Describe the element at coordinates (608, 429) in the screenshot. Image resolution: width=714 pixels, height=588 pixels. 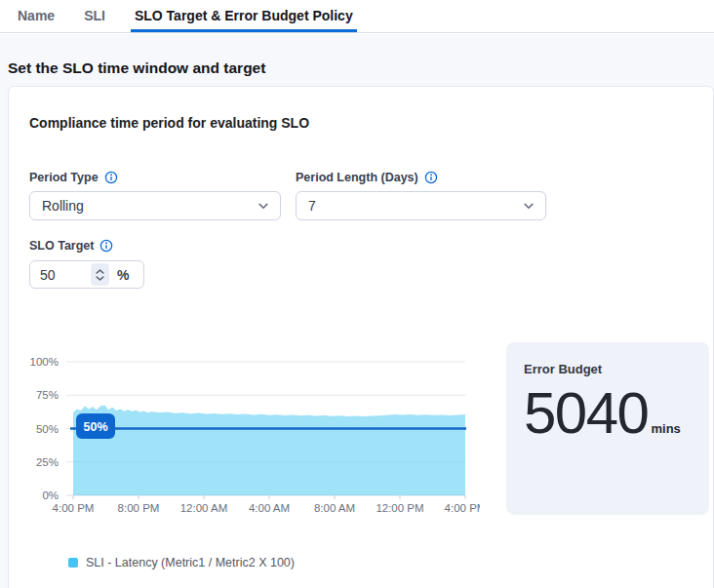
I see `error-budget-panel: Error Budget 5040 mins` at that location.